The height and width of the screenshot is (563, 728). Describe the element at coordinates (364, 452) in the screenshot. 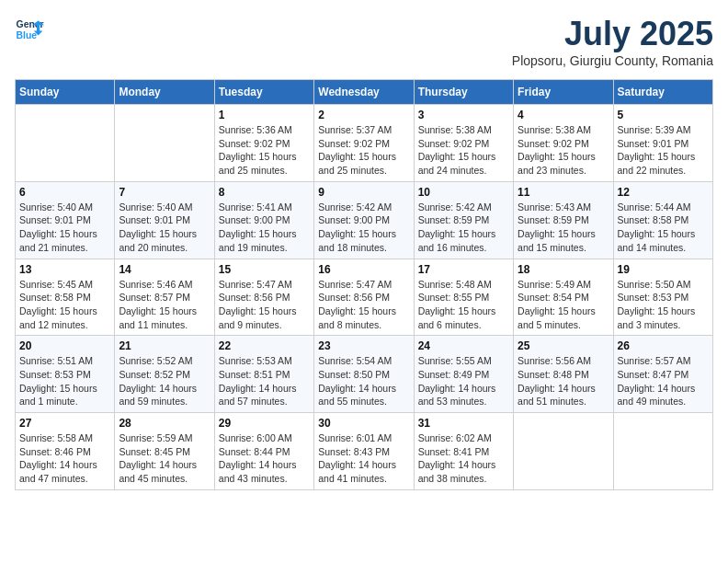

I see `calendar-week-row: 27Sunrise: 5:58 AMSunset: 8:46 PMDayligh…` at that location.